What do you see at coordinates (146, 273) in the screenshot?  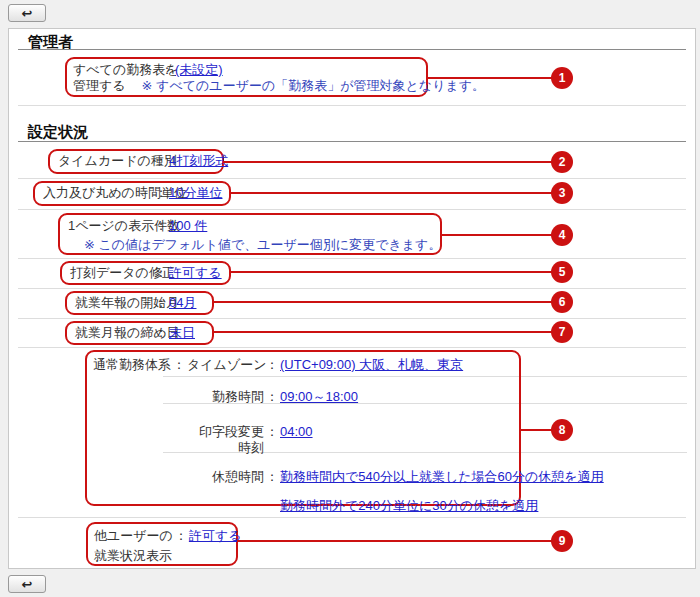 I see `annotation-box-5: 打刻データの修正 ： 許可する` at bounding box center [146, 273].